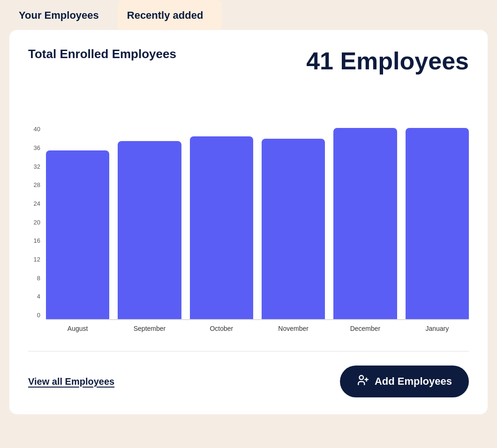 The width and height of the screenshot is (497, 448). Describe the element at coordinates (38, 278) in the screenshot. I see `y-axis-label: 8` at that location.